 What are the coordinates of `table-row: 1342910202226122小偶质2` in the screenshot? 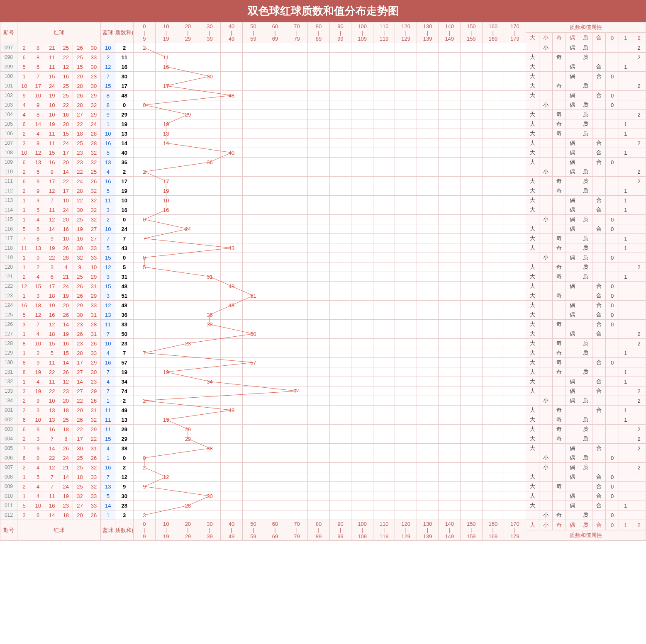 It's located at (323, 401).